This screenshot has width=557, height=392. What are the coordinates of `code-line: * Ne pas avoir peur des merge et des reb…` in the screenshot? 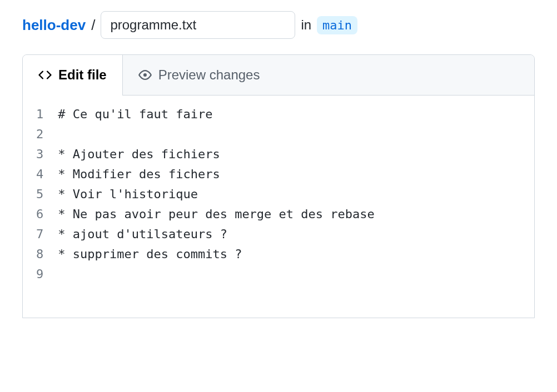 It's located at (296, 214).